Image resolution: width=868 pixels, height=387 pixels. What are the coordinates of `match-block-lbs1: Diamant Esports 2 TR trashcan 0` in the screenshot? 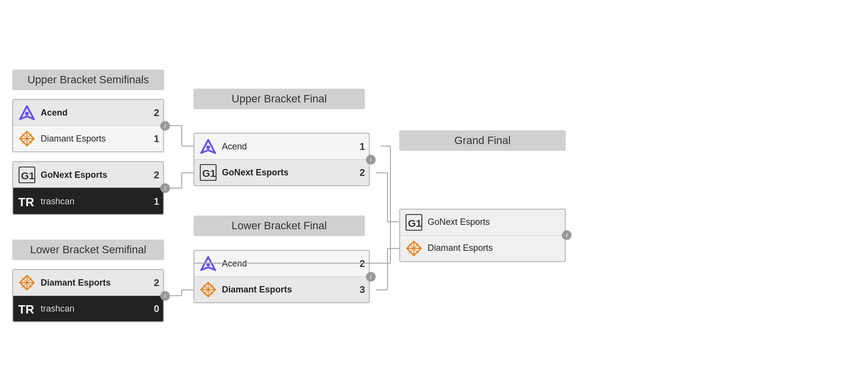 It's located at (88, 296).